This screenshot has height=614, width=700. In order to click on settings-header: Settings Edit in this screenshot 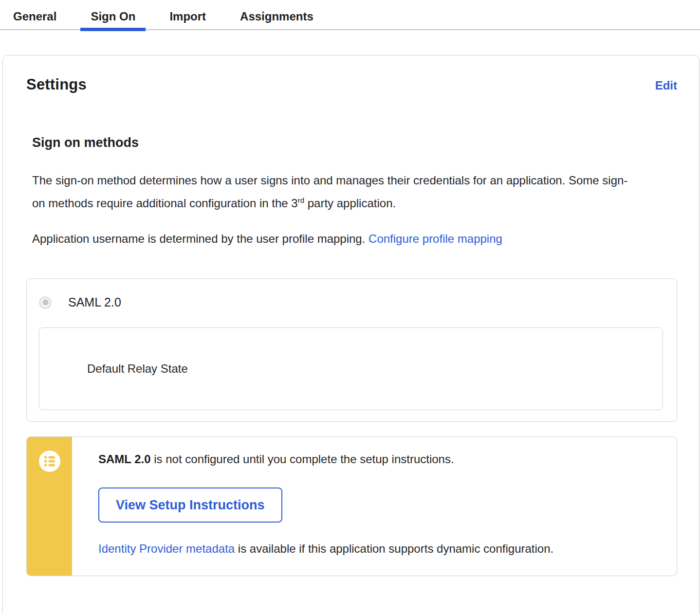, I will do `click(351, 85)`.